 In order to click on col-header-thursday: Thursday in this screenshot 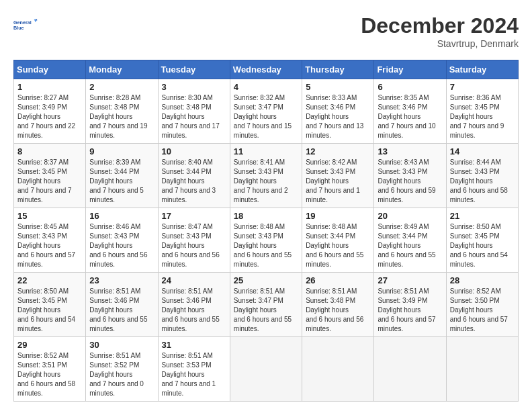, I will do `click(339, 70)`.